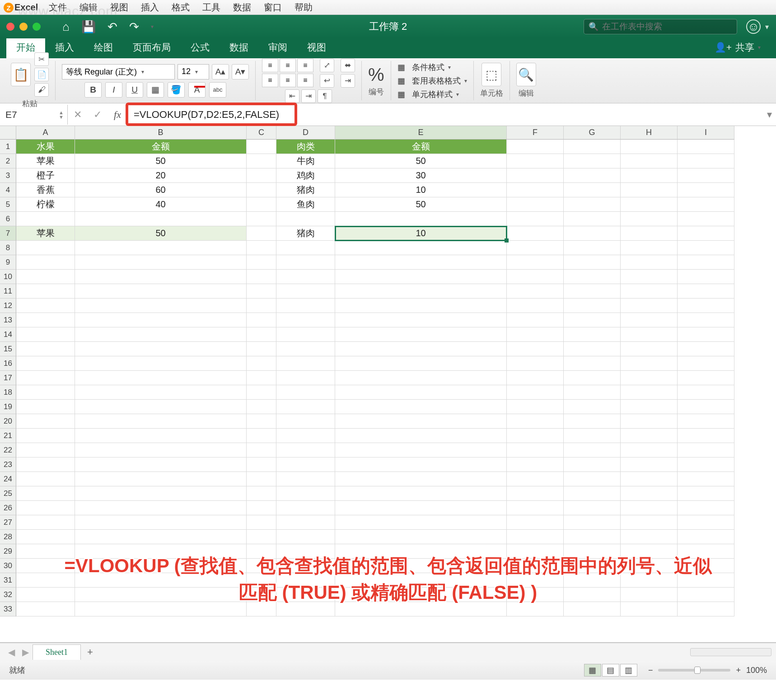 This screenshot has width=776, height=700. What do you see at coordinates (421, 551) in the screenshot?
I see `cell-E29` at bounding box center [421, 551].